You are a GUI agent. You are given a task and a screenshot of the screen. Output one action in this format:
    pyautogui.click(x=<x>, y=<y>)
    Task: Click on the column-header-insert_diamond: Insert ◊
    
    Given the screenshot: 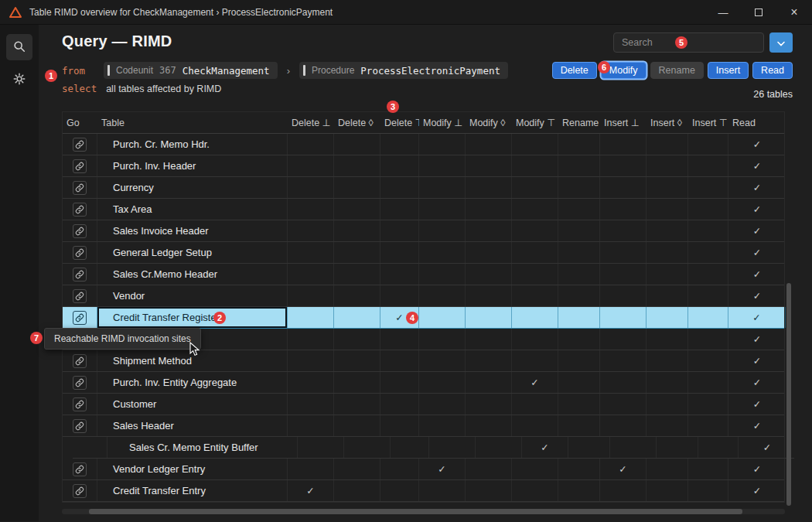 What is the action you would take?
    pyautogui.click(x=667, y=122)
    